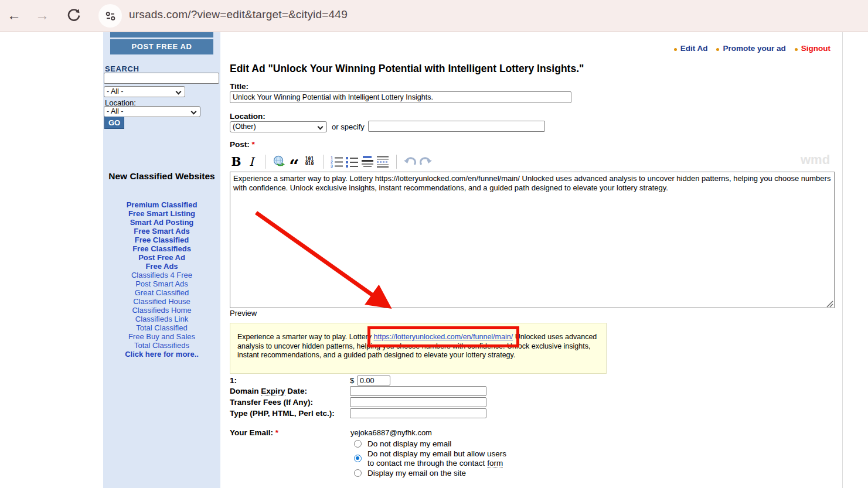 This screenshot has width=868, height=488. Describe the element at coordinates (843, 260) in the screenshot. I see `content-right-border` at that location.